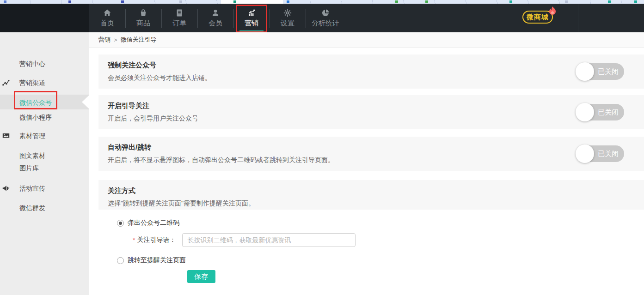 Image resolution: width=644 pixels, height=295 pixels. I want to click on setting-card-force-follow: 强制关注公众号 会员必须关注公众号才能进入店铺。 已关闭, so click(371, 72).